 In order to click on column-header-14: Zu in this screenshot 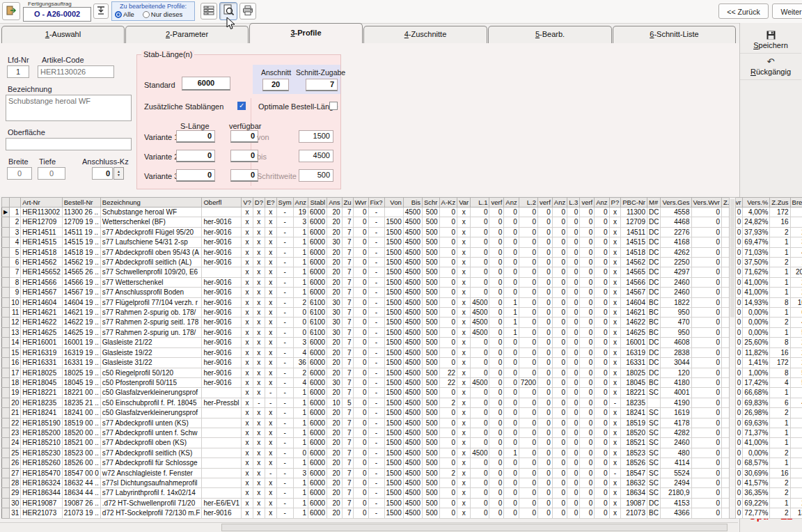, I will do `click(347, 203)`.